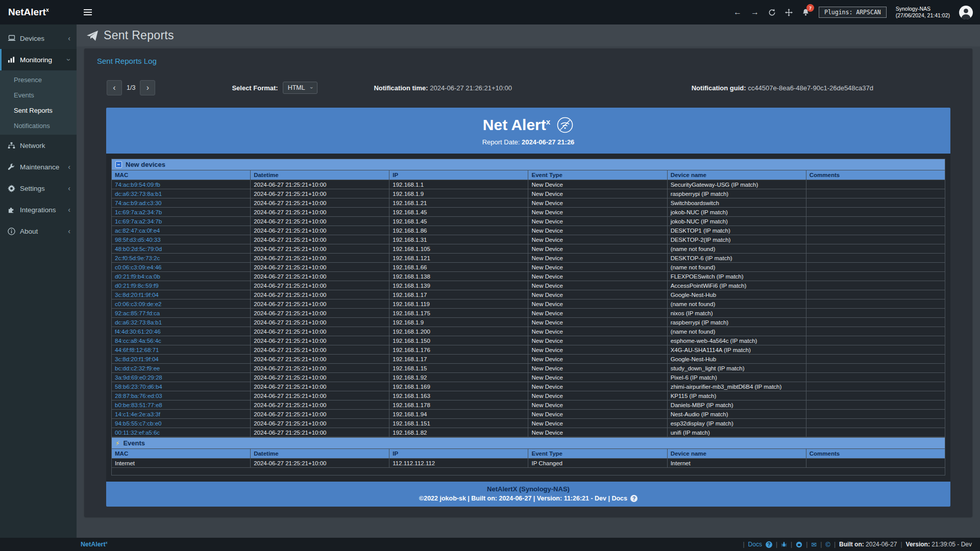 This screenshot has width=980, height=551. Describe the element at coordinates (38, 80) in the screenshot. I see `sidebar-item-presence: Presence` at that location.